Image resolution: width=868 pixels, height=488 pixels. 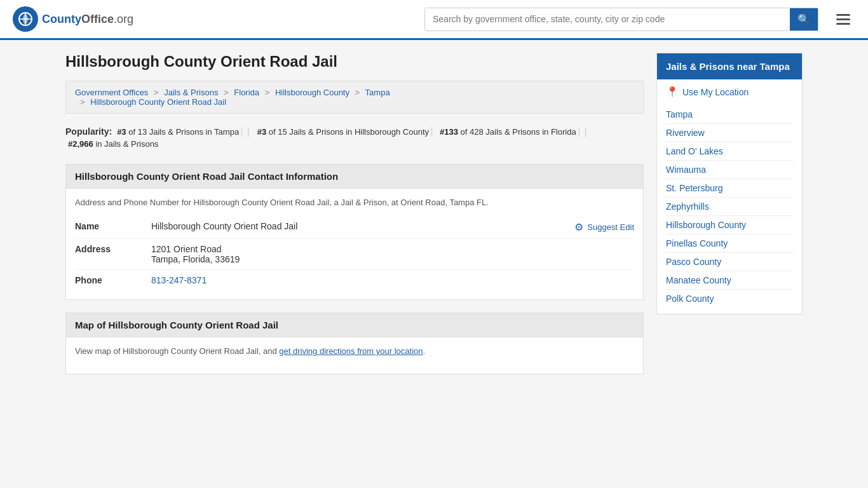 What do you see at coordinates (351, 351) in the screenshot?
I see `driving-directions-link: get driving directions from your locatio…` at bounding box center [351, 351].